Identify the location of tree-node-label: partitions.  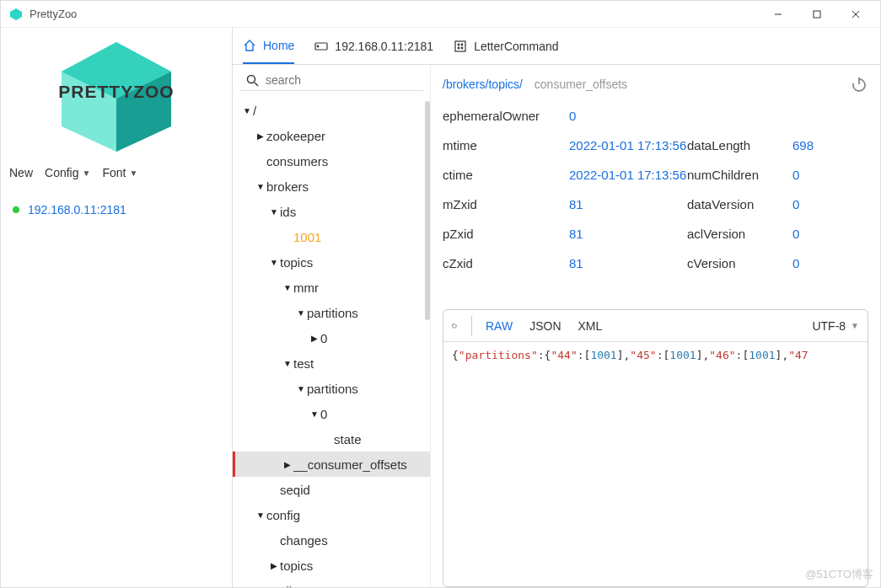
(332, 389).